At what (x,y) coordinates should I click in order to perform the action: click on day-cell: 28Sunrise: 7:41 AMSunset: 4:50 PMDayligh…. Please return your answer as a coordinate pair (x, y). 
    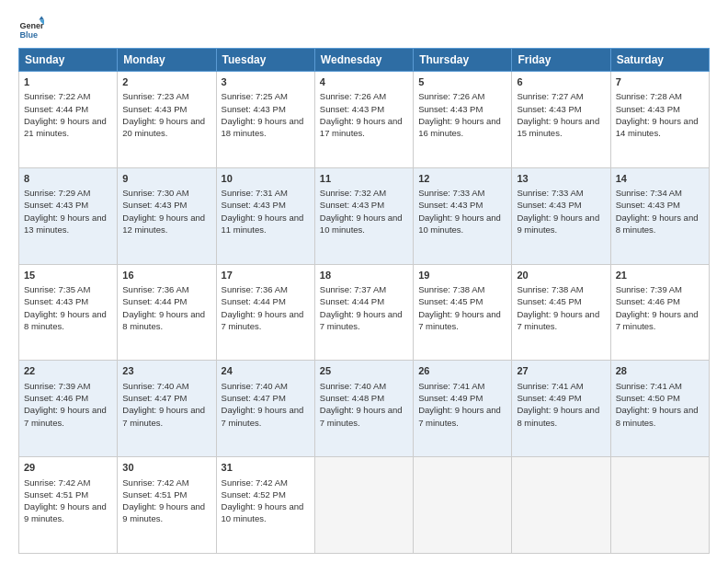
    Looking at the image, I should click on (660, 408).